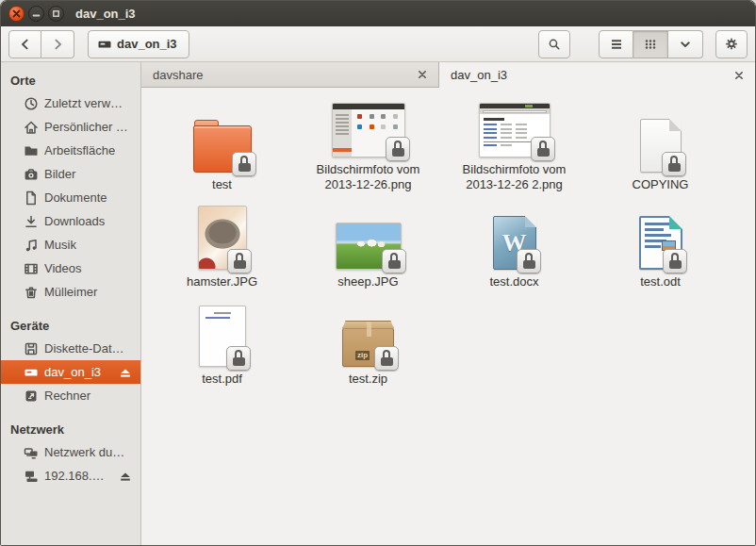 The image size is (756, 546). Describe the element at coordinates (89, 245) in the screenshot. I see `sidebar-item-label: Musik` at that location.